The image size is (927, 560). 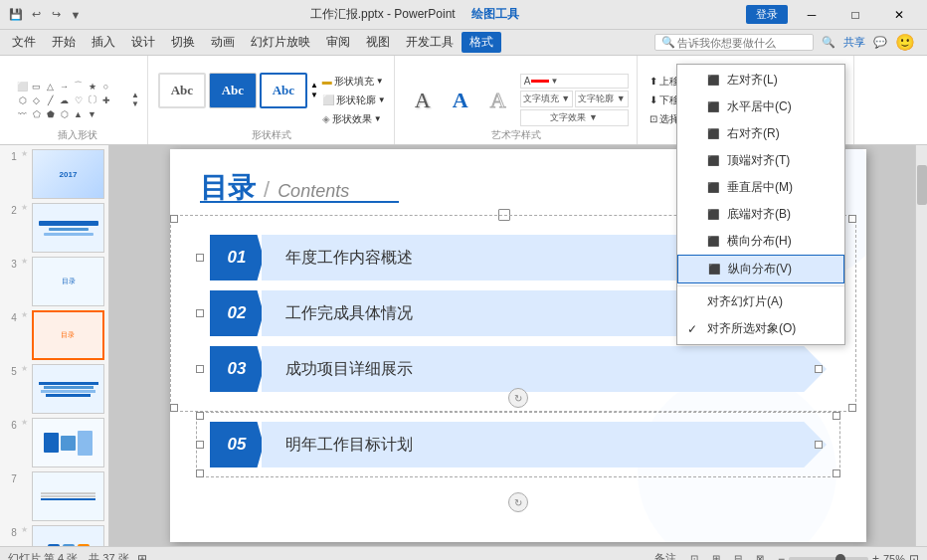 I want to click on handle5-tl, so click(x=200, y=416).